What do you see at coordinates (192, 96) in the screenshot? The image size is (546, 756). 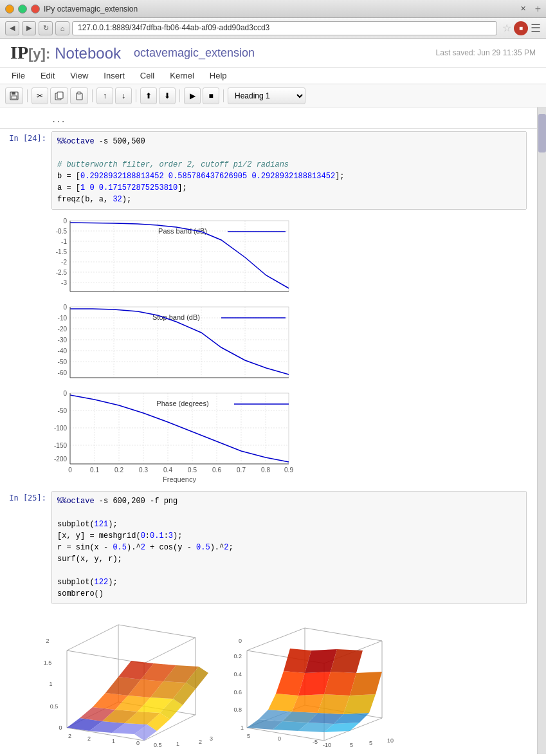 I see `run-button: ▶` at bounding box center [192, 96].